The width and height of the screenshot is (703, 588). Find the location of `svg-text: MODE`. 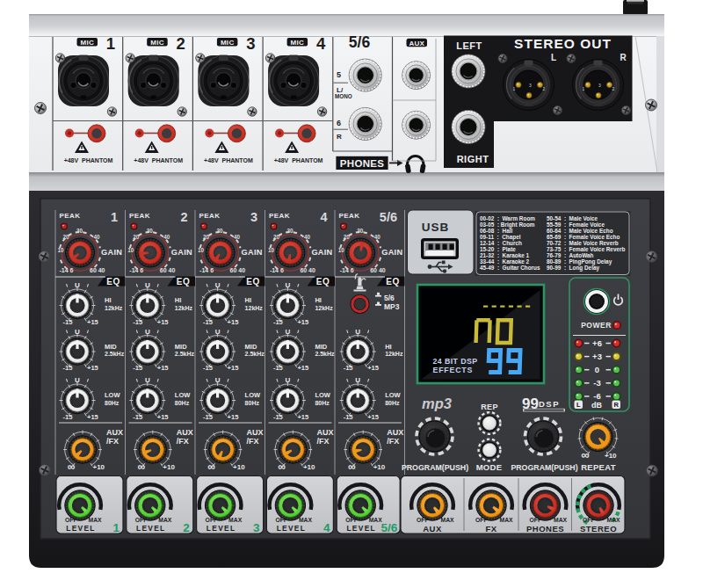

svg-text: MODE is located at coordinates (489, 468).